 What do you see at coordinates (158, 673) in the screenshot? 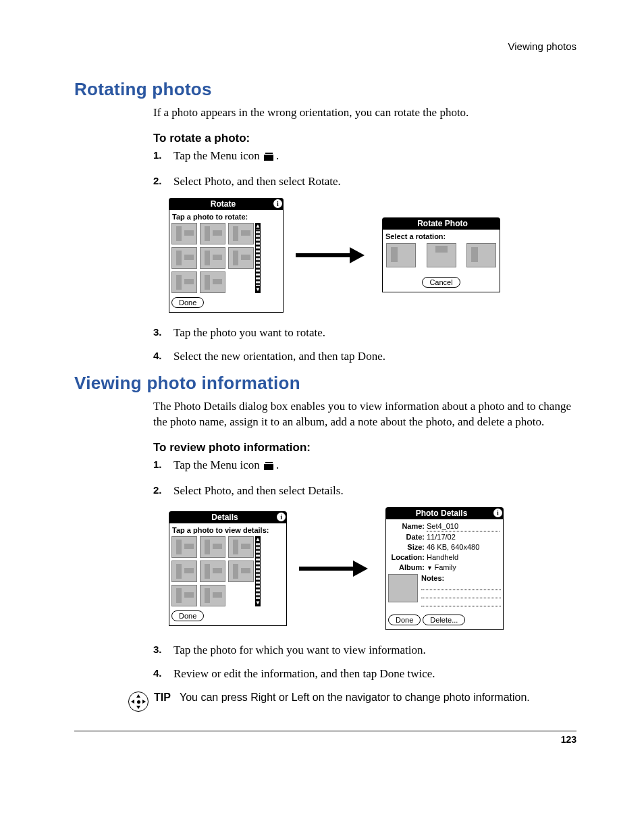
I see `step-number: 4.` at bounding box center [158, 673].